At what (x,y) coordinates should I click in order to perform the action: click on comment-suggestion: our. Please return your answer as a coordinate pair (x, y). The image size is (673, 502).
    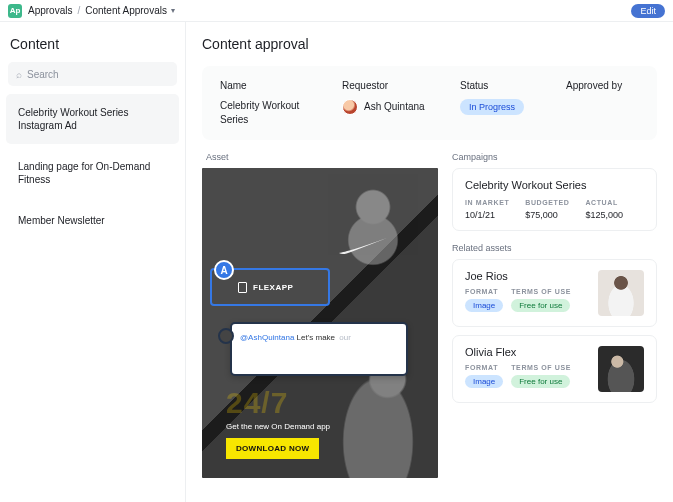
    Looking at the image, I should click on (345, 338).